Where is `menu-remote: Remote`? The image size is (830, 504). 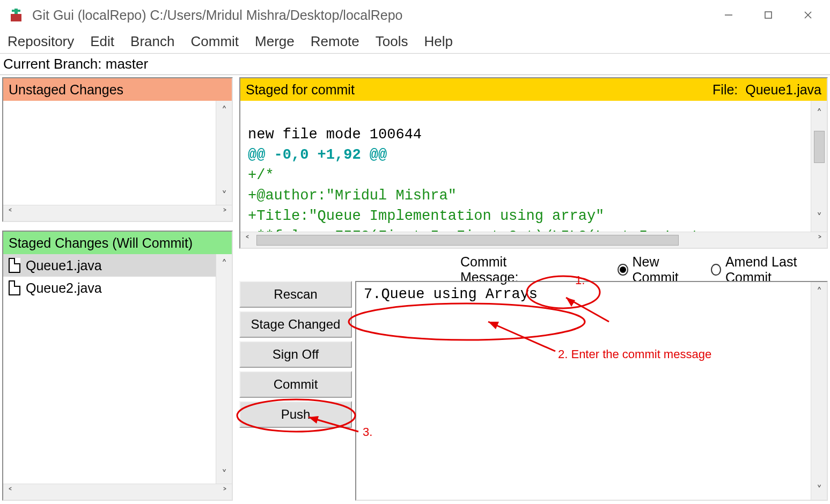 menu-remote: Remote is located at coordinates (335, 42).